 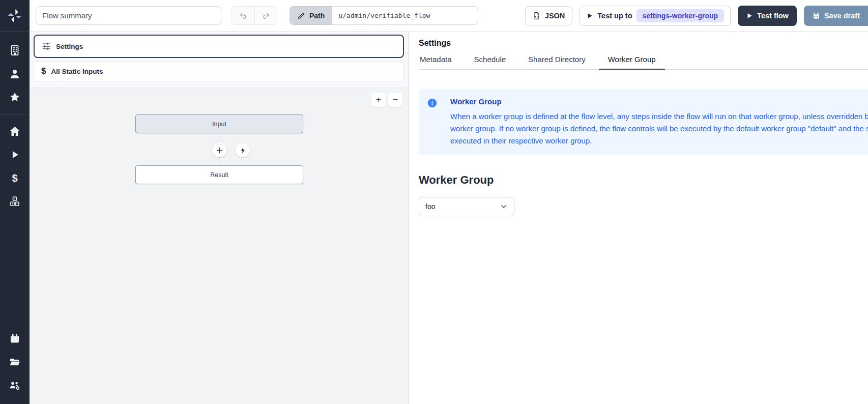 What do you see at coordinates (836, 16) in the screenshot?
I see `save-draft-button: Save draft` at bounding box center [836, 16].